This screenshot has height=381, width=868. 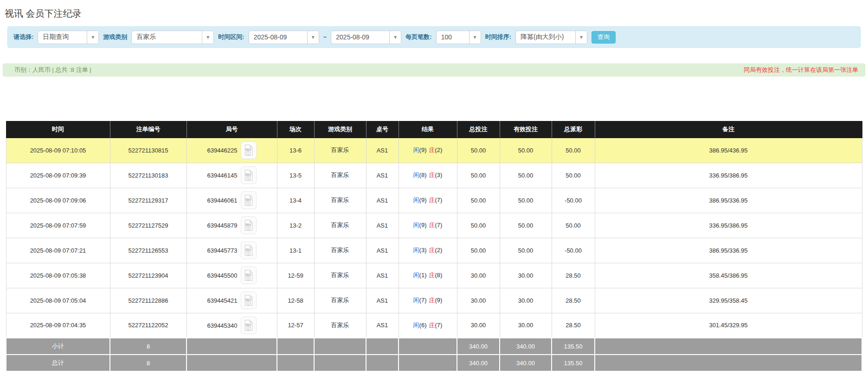 I want to click on valid-bet: 30.00, so click(x=526, y=300).